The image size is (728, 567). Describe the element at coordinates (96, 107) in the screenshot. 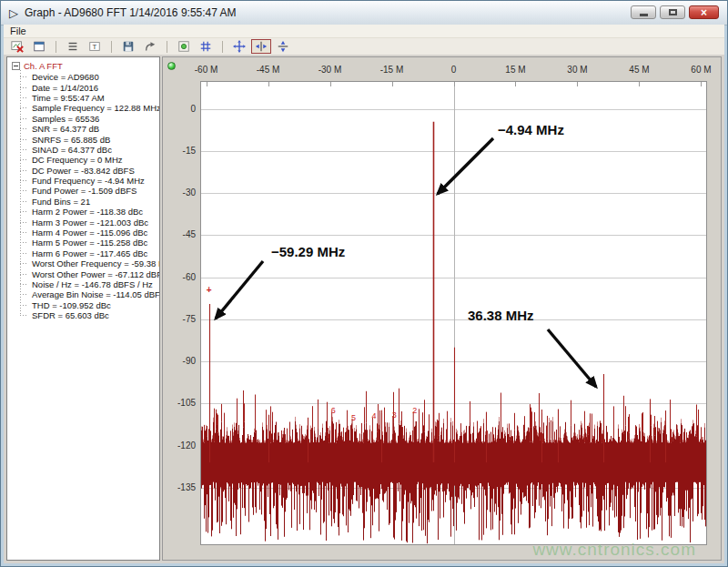

I see `tree-item-label: Sample Frequency = 122.88 MHz` at that location.